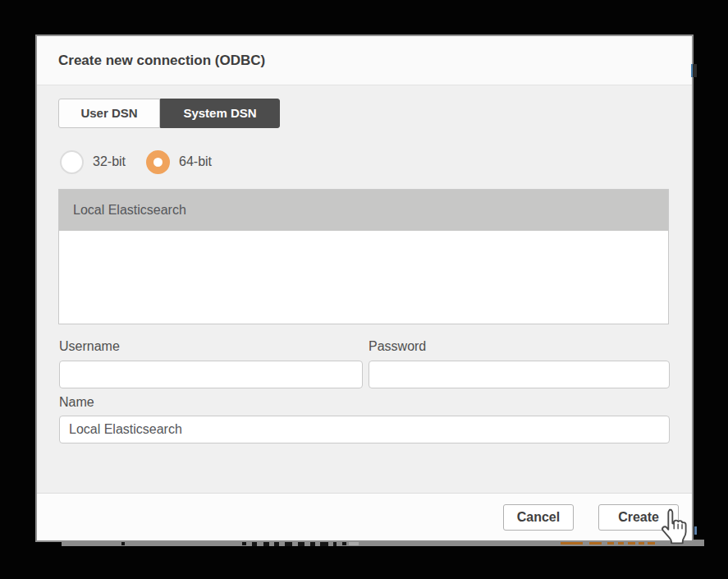  Describe the element at coordinates (397, 347) in the screenshot. I see `password-label: Password` at that location.